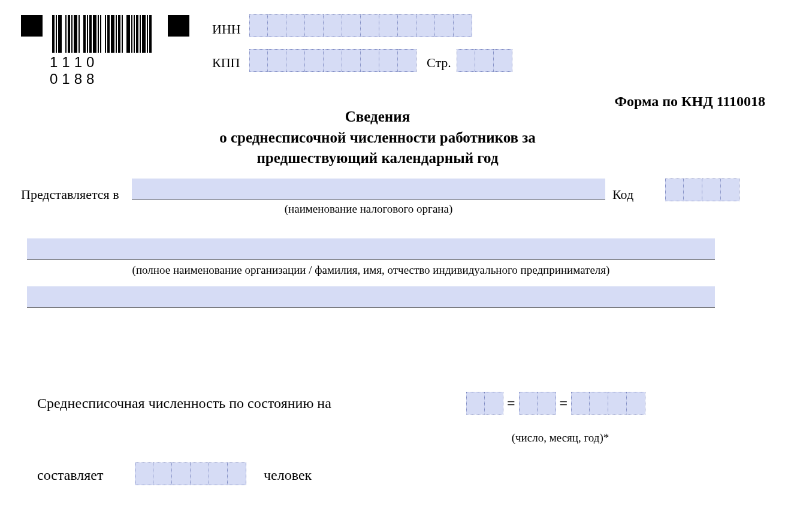 The image size is (812, 508). Describe the element at coordinates (361, 26) in the screenshot. I see `inn-cells` at that location.